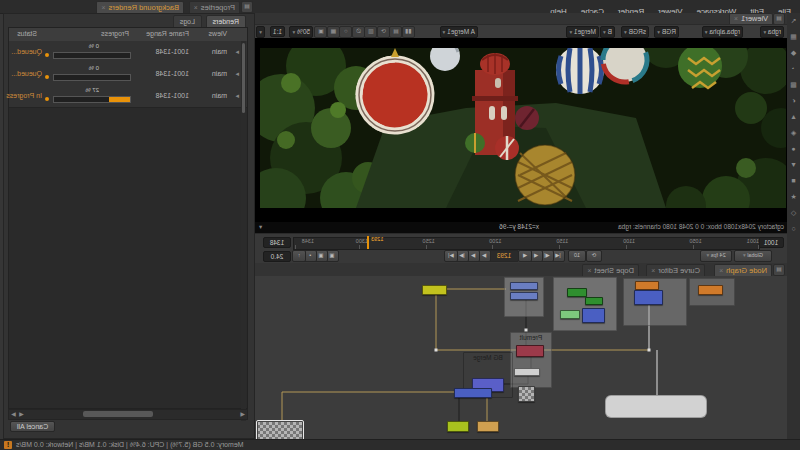  What do you see at coordinates (372, 32) in the screenshot?
I see `proxy-icon: ▥` at bounding box center [372, 32].